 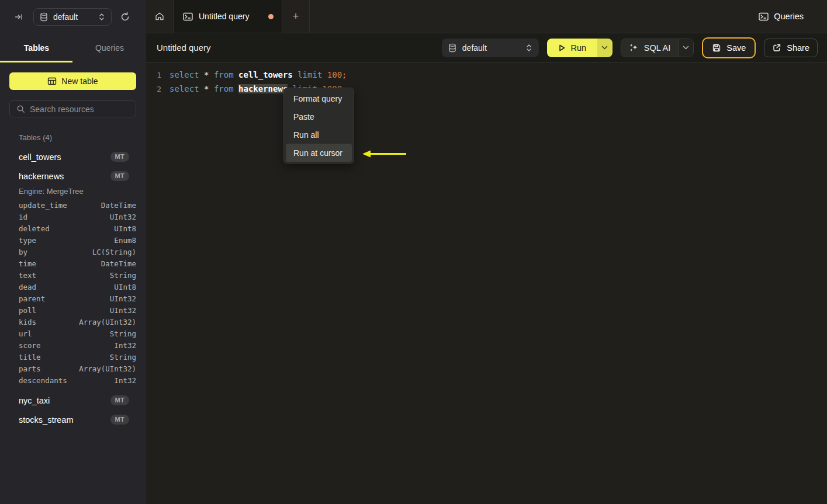 I want to click on table-grid-icon, so click(x=52, y=81).